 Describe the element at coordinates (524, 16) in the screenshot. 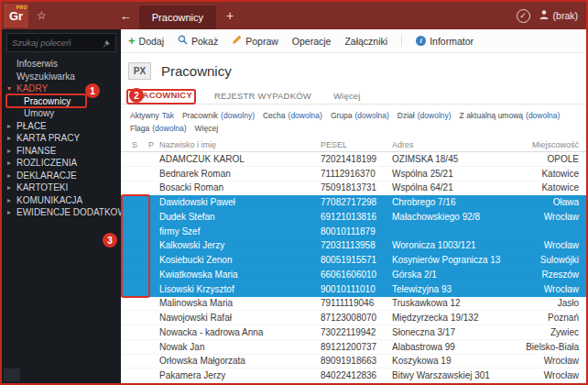

I see `check-status-icon: ✓` at that location.